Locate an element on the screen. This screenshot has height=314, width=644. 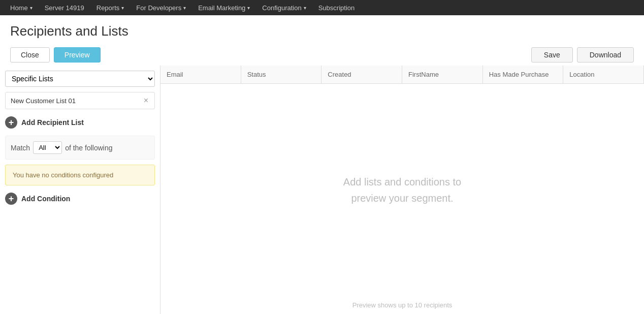
page-title: Recipients and Lists is located at coordinates (322, 32).